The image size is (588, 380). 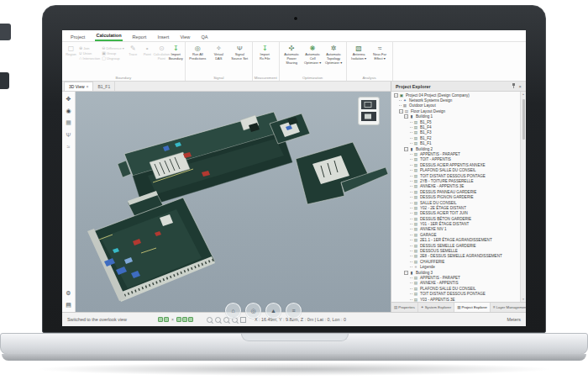 What do you see at coordinates (218, 52) in the screenshot?
I see `virtual-das-button: ✧ Virtual DAS` at bounding box center [218, 52].